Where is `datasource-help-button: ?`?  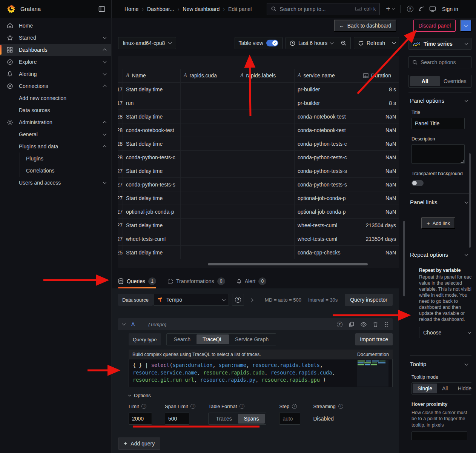 datasource-help-button: ? is located at coordinates (238, 300).